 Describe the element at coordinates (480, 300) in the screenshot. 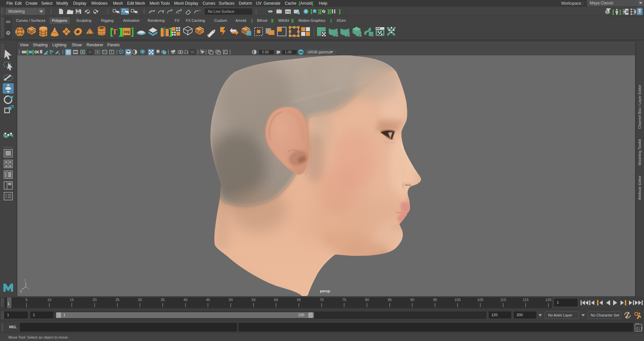

I see `svg-text: 105` at that location.